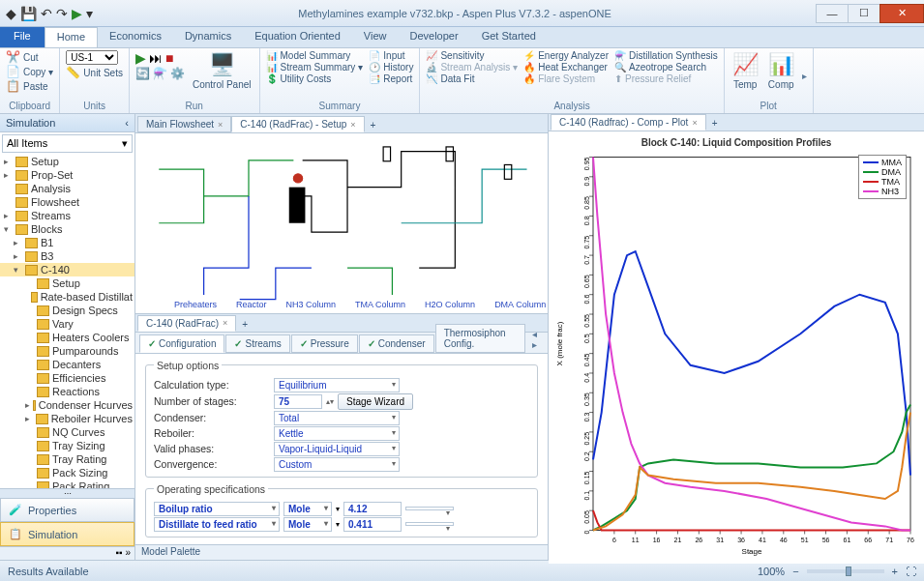 The image size is (924, 581). What do you see at coordinates (337, 385) in the screenshot?
I see `setup-dropdown: Equilibrium` at bounding box center [337, 385].